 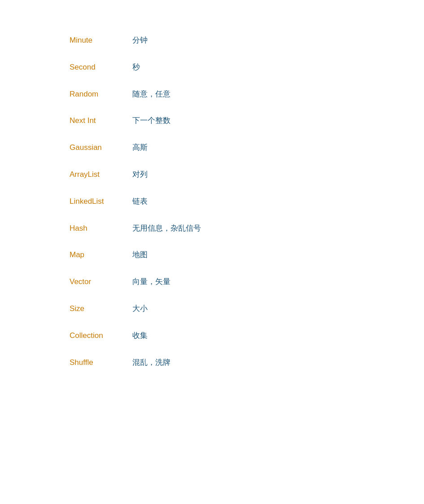 What do you see at coordinates (99, 202) in the screenshot?
I see `english-term: LinkedList` at bounding box center [99, 202].